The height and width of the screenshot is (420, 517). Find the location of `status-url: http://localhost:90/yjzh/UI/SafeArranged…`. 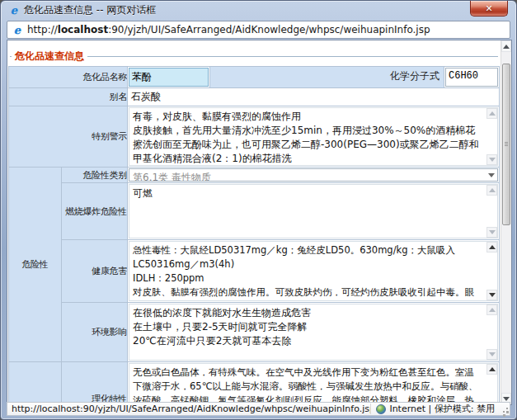

status-url: http://localhost:90/yjzh/UI/SafeArranged… is located at coordinates (190, 409).